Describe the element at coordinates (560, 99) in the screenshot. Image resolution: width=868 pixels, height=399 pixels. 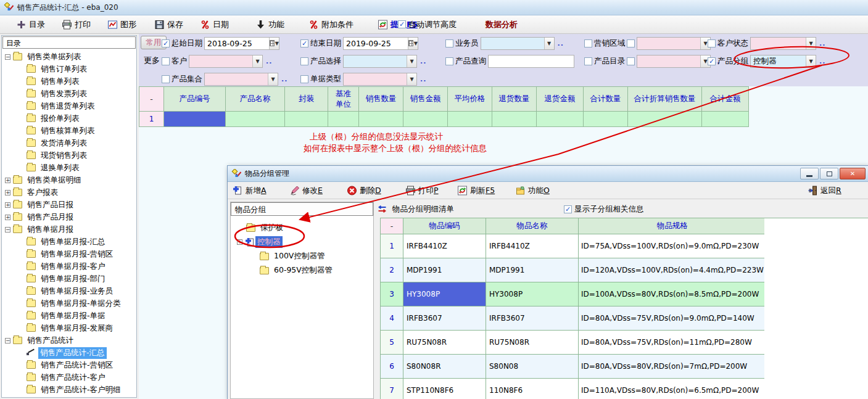
I see `report-column-header: 退货金额` at that location.